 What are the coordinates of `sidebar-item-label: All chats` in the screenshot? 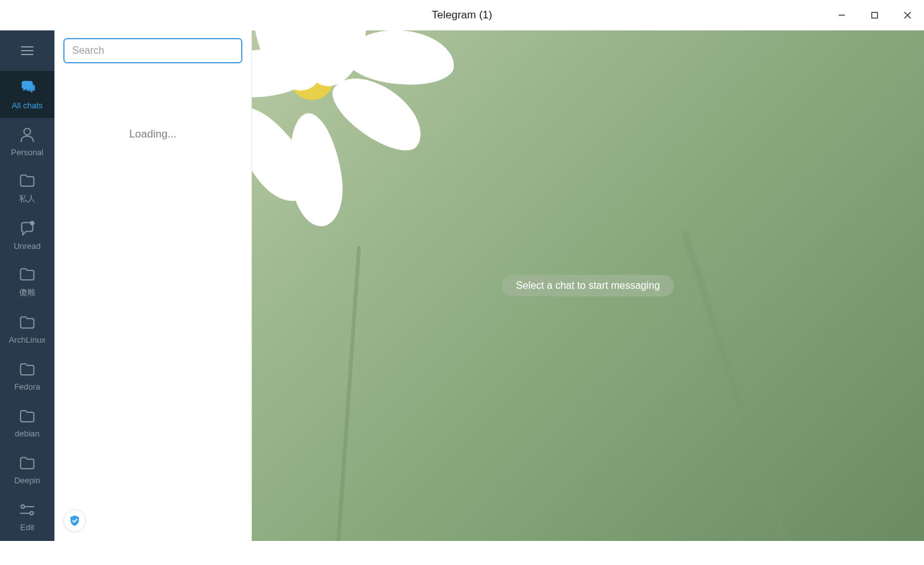 It's located at (27, 105).